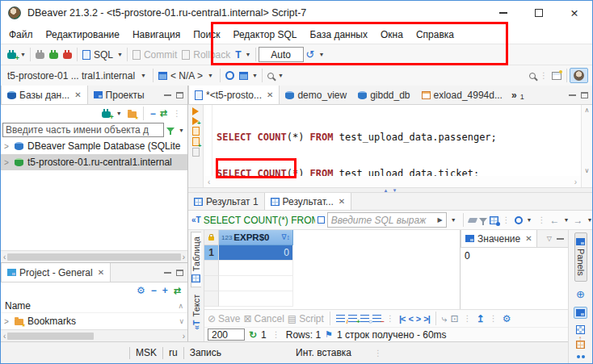 Image resolution: width=593 pixels, height=364 pixels. Describe the element at coordinates (580, 329) in the screenshot. I see `aggregate-panel-icon` at that location.